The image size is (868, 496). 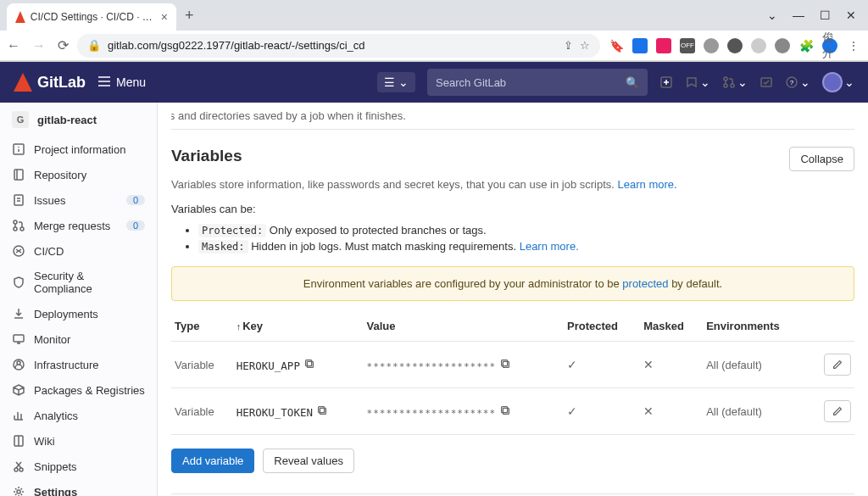 What do you see at coordinates (78, 339) in the screenshot?
I see `sidebar-item-monitor: Monitor` at bounding box center [78, 339].